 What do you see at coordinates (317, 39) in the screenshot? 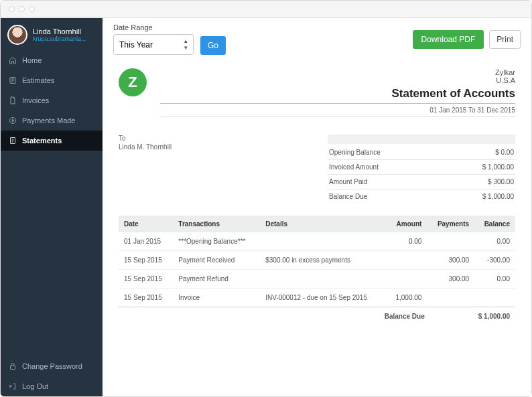
I see `toolbar: Date Range This Year ▴▾ Go Download PDF …` at bounding box center [317, 39].